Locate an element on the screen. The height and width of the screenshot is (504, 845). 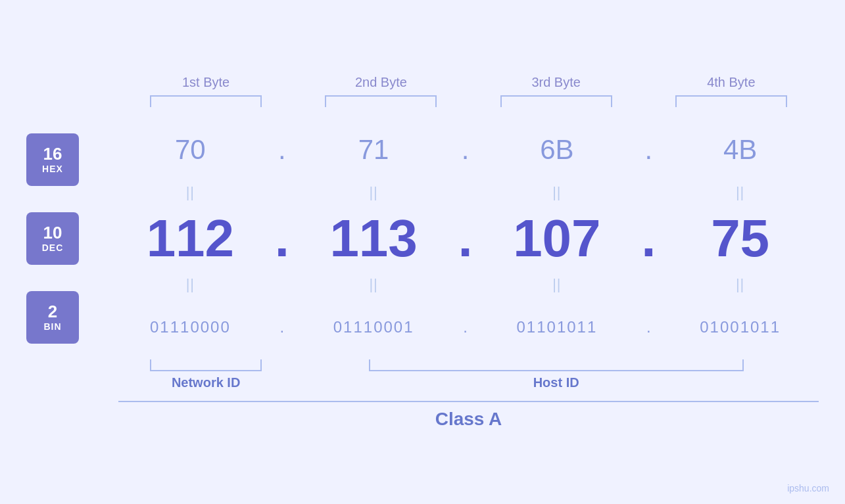
hex-value-2-cell: 71 is located at coordinates (374, 150).